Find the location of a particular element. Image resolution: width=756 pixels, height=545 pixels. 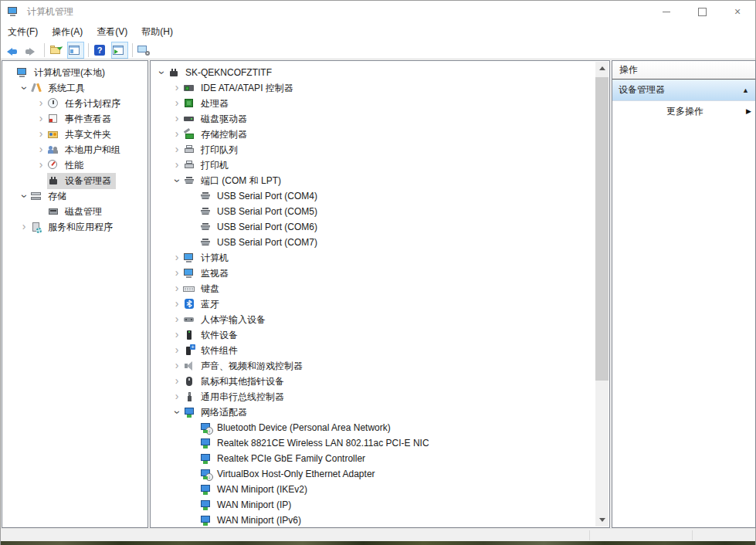

sidebar-item-services: ›服务和应用程序 is located at coordinates (75, 227).